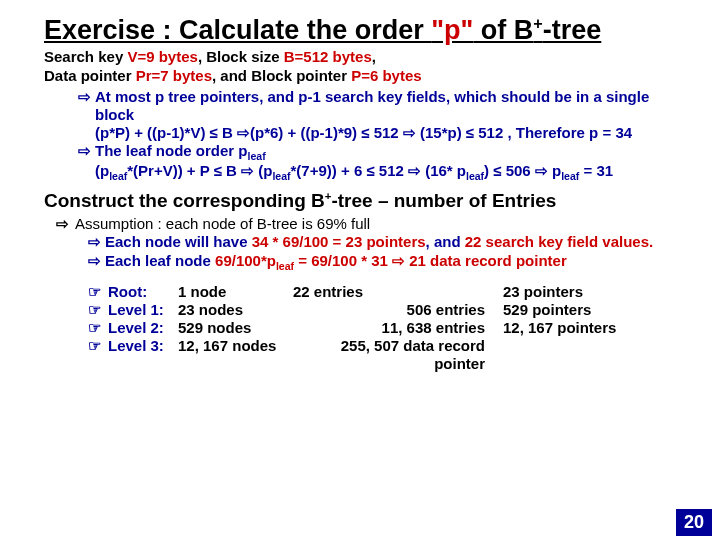  Describe the element at coordinates (285, 266) in the screenshot. I see `c2-sub: leaf` at that location.